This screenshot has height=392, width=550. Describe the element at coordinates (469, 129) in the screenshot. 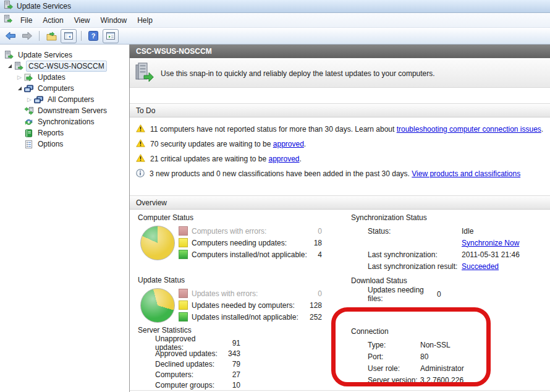

I see `todo-link-troubleshooting: troubleshooting computer connection issu…` at that location.